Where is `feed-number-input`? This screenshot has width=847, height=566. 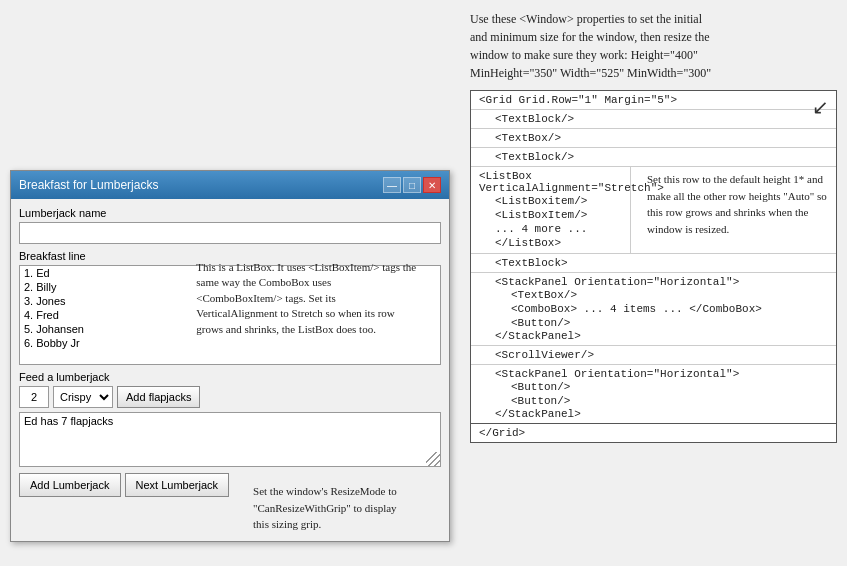
feed-number-input is located at coordinates (34, 397).